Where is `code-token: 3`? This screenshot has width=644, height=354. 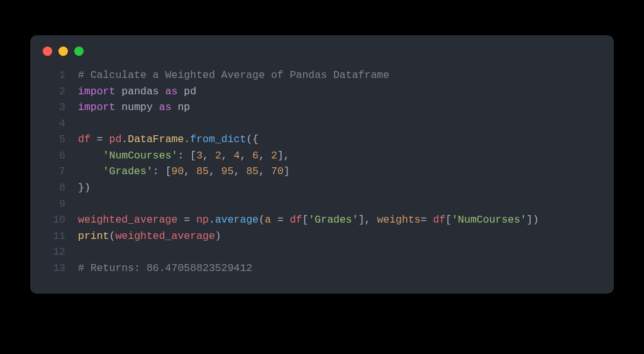
code-token: 3 is located at coordinates (199, 156).